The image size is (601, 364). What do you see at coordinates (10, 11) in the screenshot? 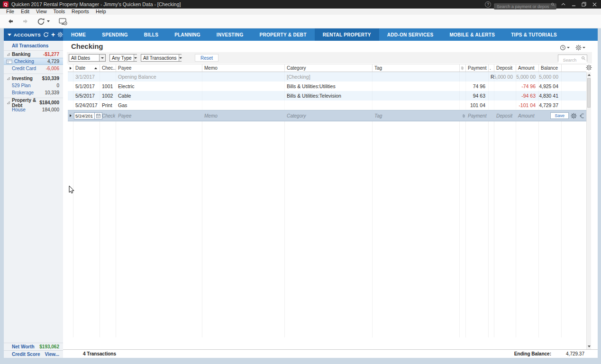
I see `menu-file: File` at bounding box center [10, 11].